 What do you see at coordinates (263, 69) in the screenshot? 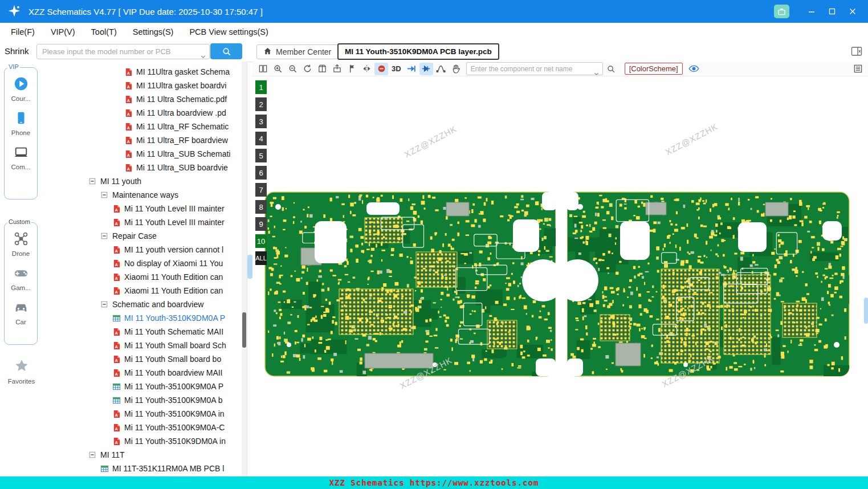
I see `split-view-button` at bounding box center [263, 69].